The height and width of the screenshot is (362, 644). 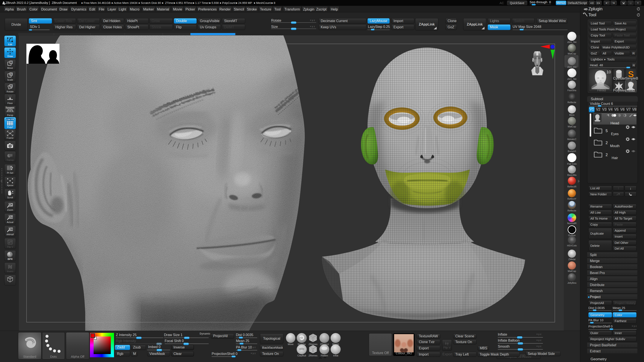 What do you see at coordinates (10, 96) in the screenshot?
I see `svg-text: ×yz` at bounding box center [10, 96].